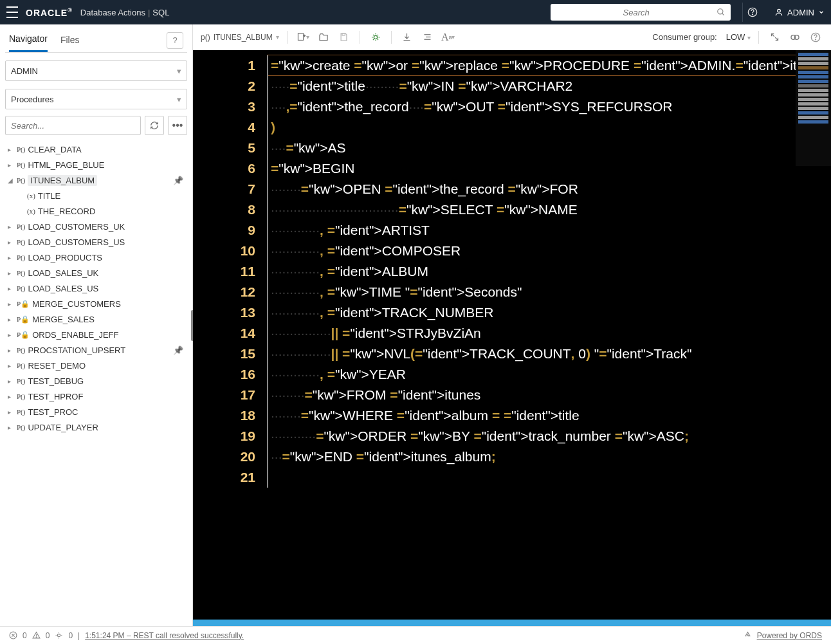  Describe the element at coordinates (96, 335) in the screenshot. I see `tree-node-ords_enable_jeff: ▸P🔒 ORDS_ENABLE_JEFF` at that location.